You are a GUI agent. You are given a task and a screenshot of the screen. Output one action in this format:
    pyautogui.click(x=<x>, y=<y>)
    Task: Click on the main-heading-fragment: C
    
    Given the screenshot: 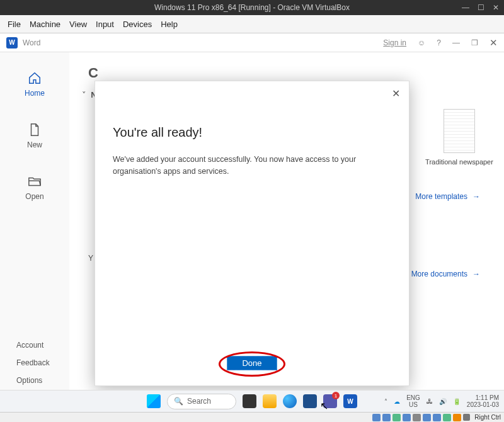 What is the action you would take?
    pyautogui.click(x=93, y=73)
    